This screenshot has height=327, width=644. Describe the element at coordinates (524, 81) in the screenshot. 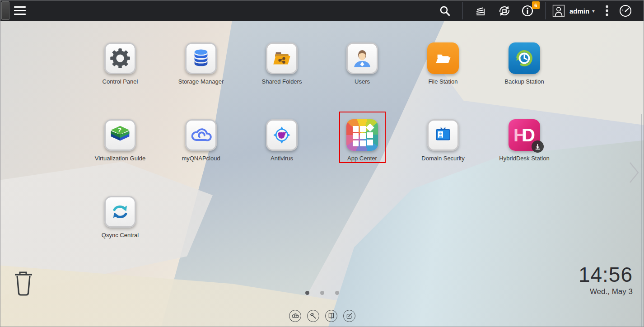

I see `icon-label: Backup Station` at that location.